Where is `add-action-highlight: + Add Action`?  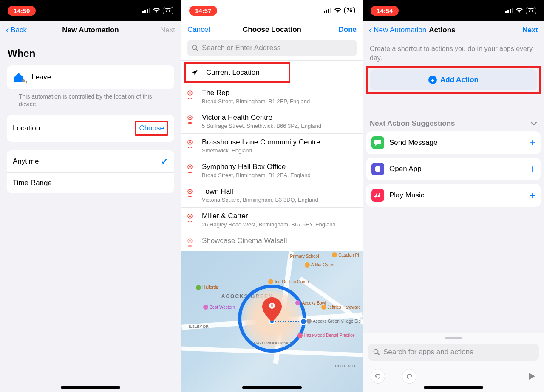
add-action-highlight: + Add Action is located at coordinates (453, 80).